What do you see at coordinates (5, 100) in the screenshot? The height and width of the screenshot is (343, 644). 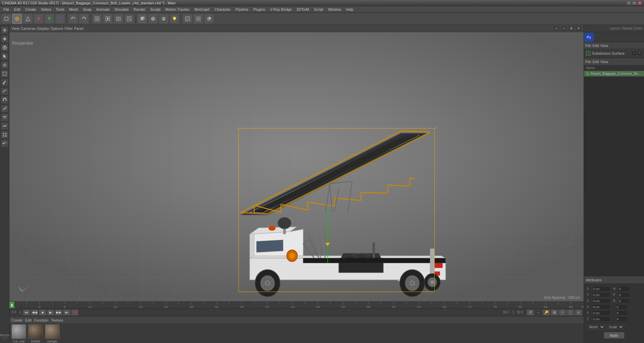 I see `tool-magnet` at bounding box center [5, 100].